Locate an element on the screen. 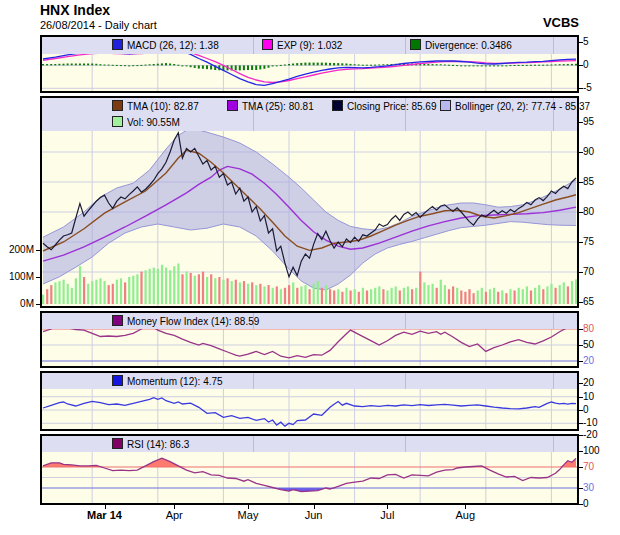  page-title: HNX Index is located at coordinates (75, 10).